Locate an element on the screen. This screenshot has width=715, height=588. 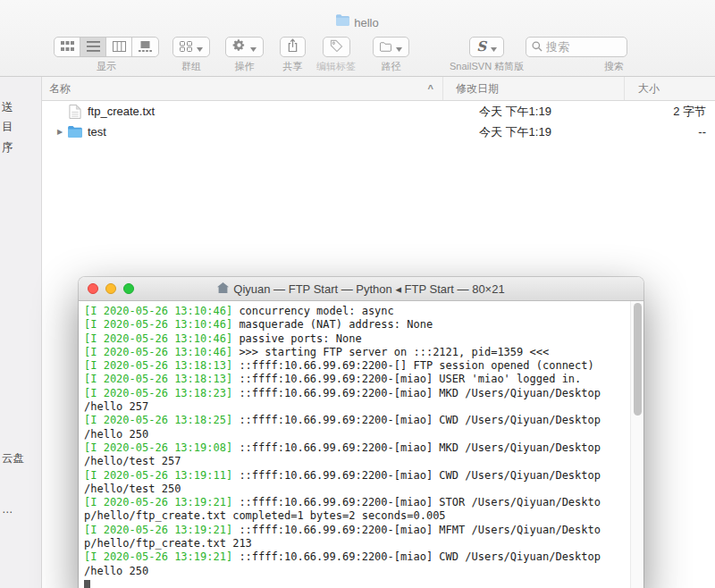
file-list: ▶ ftp_create.txt 今天 下午1:19 2 字节 ▶ test 今… is located at coordinates (379, 122).